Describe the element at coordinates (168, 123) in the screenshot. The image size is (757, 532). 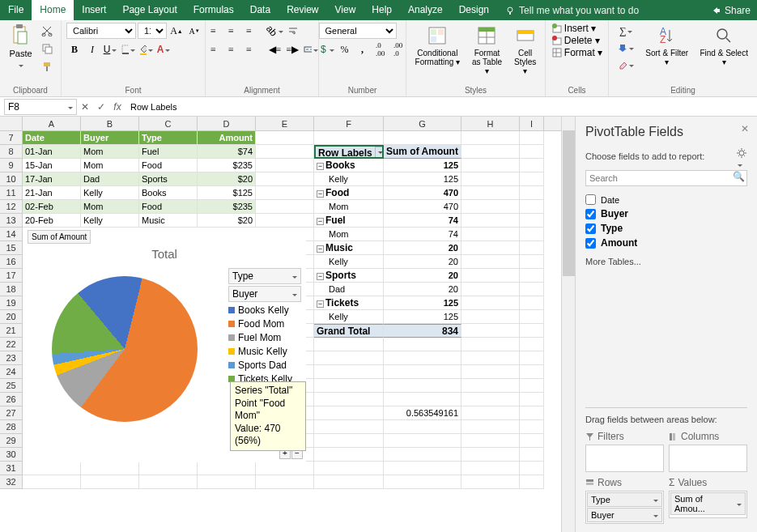
I see `col-C: C` at that location.